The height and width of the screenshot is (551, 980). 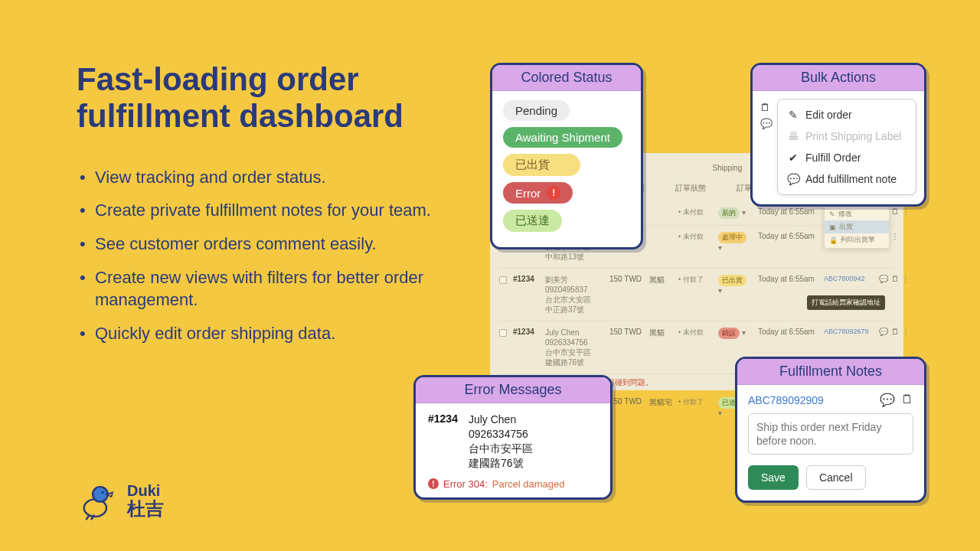 What do you see at coordinates (513, 390) in the screenshot?
I see `card-title: Error Messages` at bounding box center [513, 390].